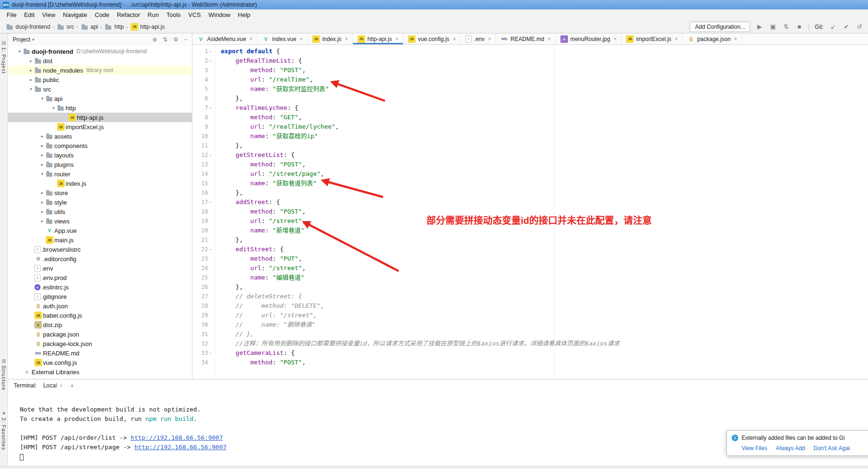 The image size is (868, 469). Describe the element at coordinates (100, 165) in the screenshot. I see `tree-item-plugins: ▸plugins` at that location.